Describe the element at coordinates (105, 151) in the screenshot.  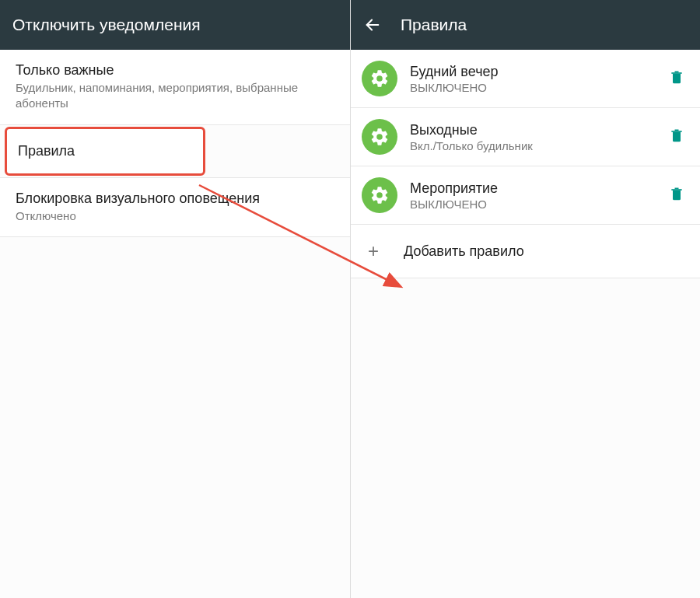
I see `item-rules-highlighted: Правила` at that location.